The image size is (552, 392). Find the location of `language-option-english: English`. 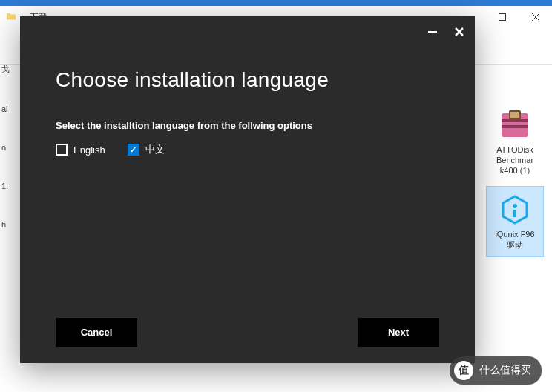

language-option-english: English is located at coordinates (80, 150).